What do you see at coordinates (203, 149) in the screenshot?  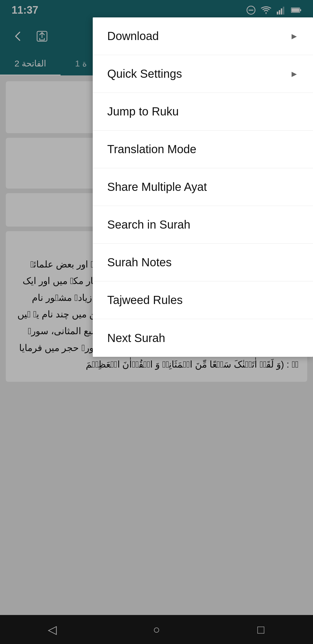 I see `menu-item-translation-mode: Translation Mode` at bounding box center [203, 149].